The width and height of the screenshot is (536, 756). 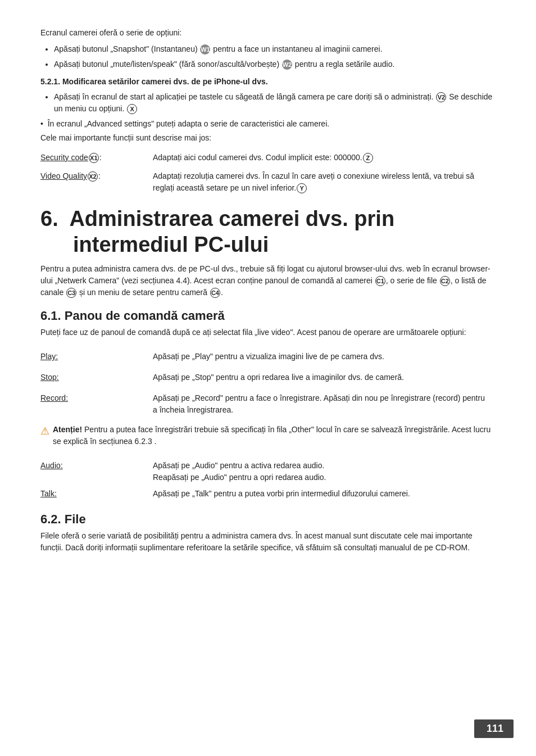 I want to click on badge-y: Y, so click(x=302, y=188).